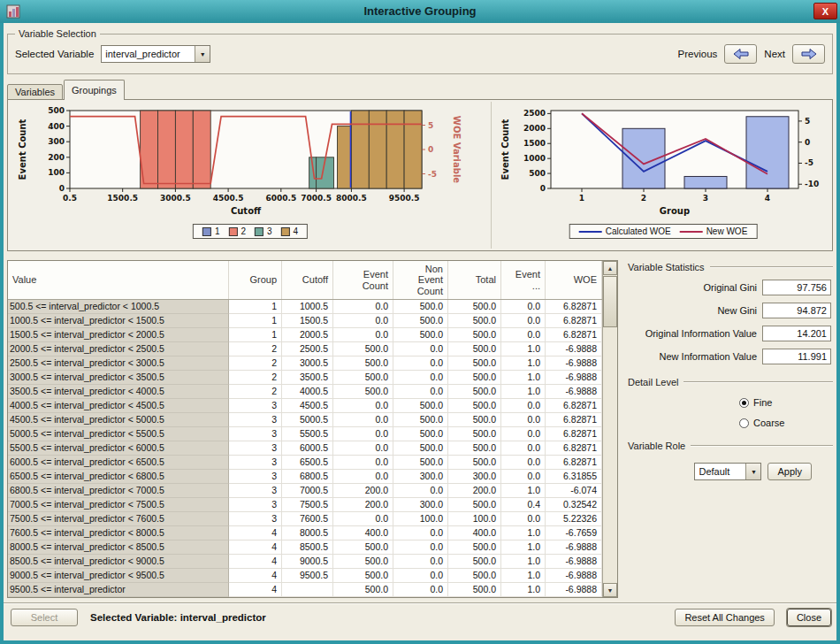 The image size is (840, 644). Describe the element at coordinates (305, 406) in the screenshot. I see `table-row: 4000.5 <= interval_predictor < 4500.5345…` at that location.